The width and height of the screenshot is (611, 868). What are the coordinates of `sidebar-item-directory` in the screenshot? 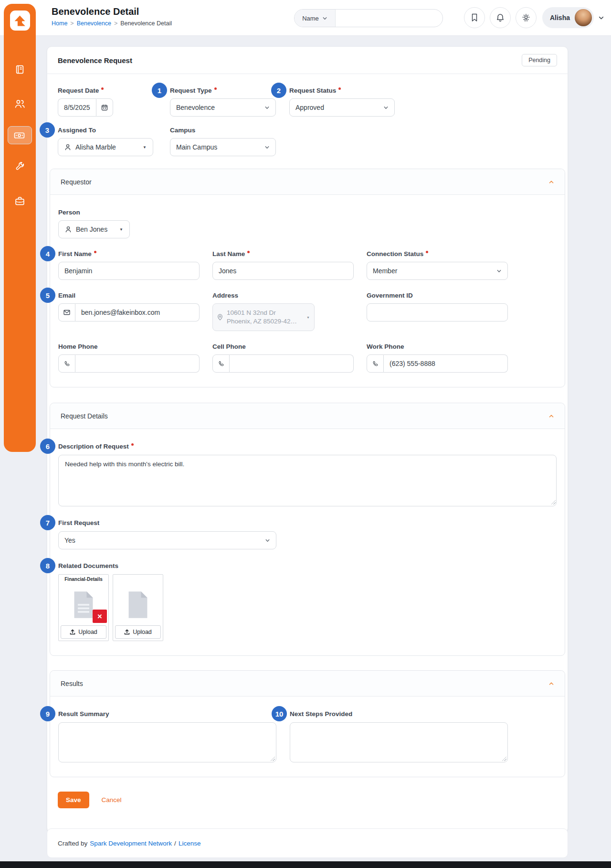 It's located at (20, 70).